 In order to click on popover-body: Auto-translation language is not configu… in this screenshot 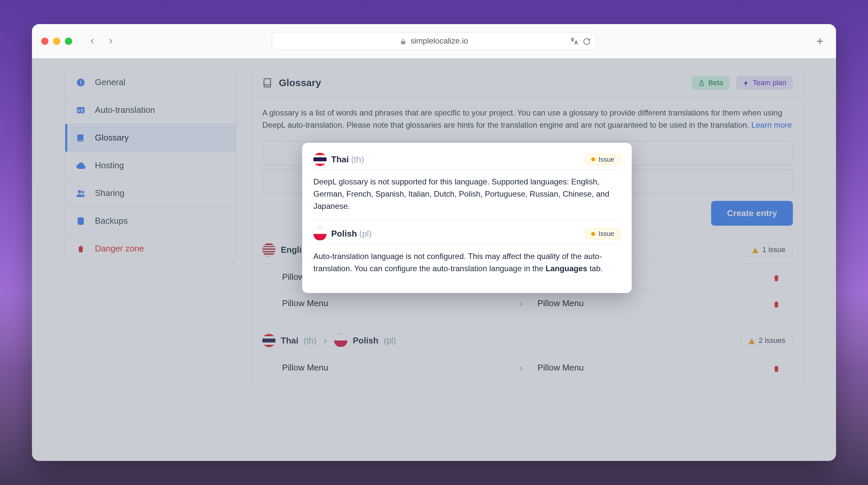, I will do `click(467, 262)`.